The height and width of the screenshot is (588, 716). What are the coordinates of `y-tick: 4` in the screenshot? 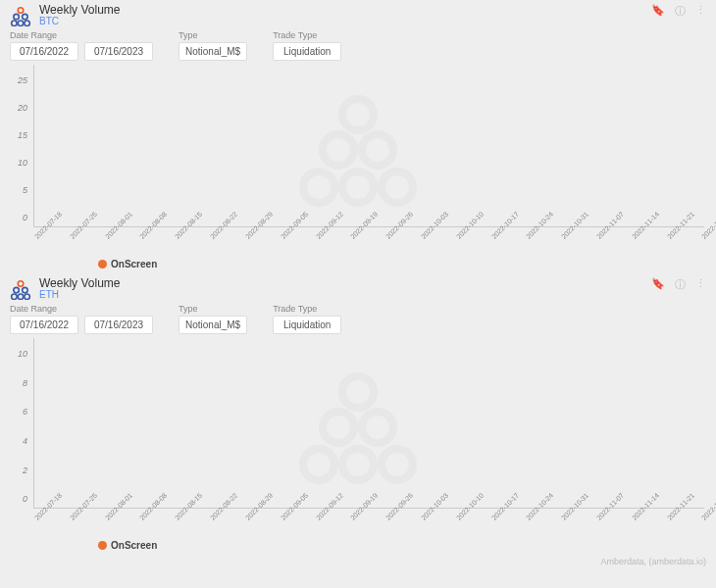 It's located at (26, 441).